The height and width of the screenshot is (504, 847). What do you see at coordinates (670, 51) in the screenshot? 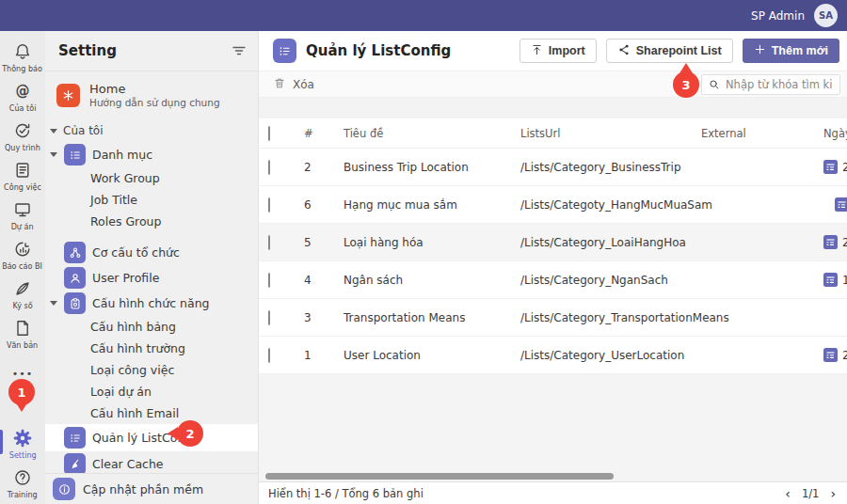
I see `sharepoint-list-button: Sharepoint List` at bounding box center [670, 51].